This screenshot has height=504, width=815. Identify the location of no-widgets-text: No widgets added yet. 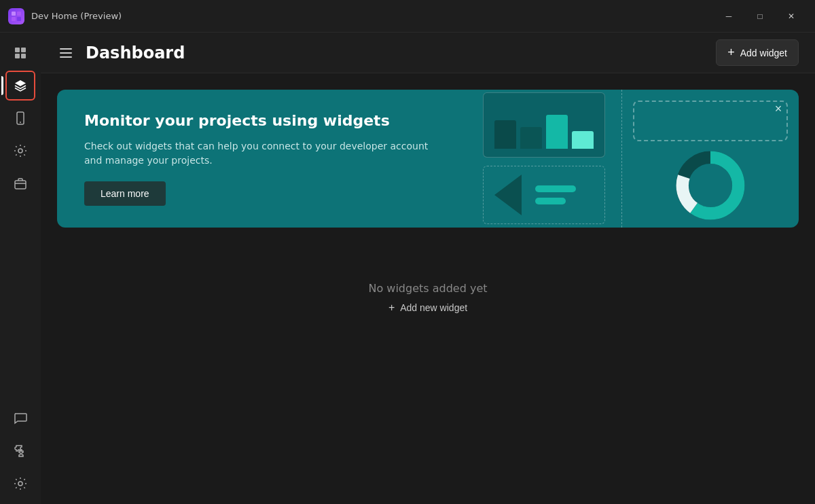
(428, 288).